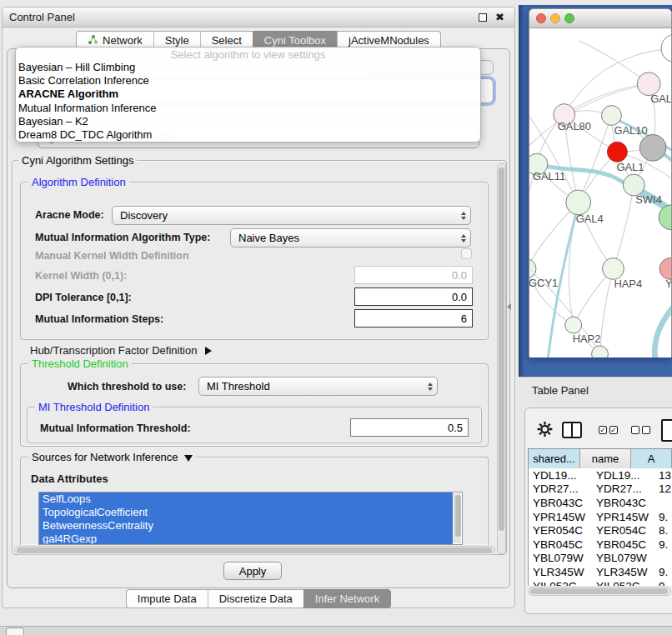  I want to click on network-canvas: GALGAL80GAL10GAL1GAL11SWI4GAL4GCY1HAP4YH…, so click(600, 193).